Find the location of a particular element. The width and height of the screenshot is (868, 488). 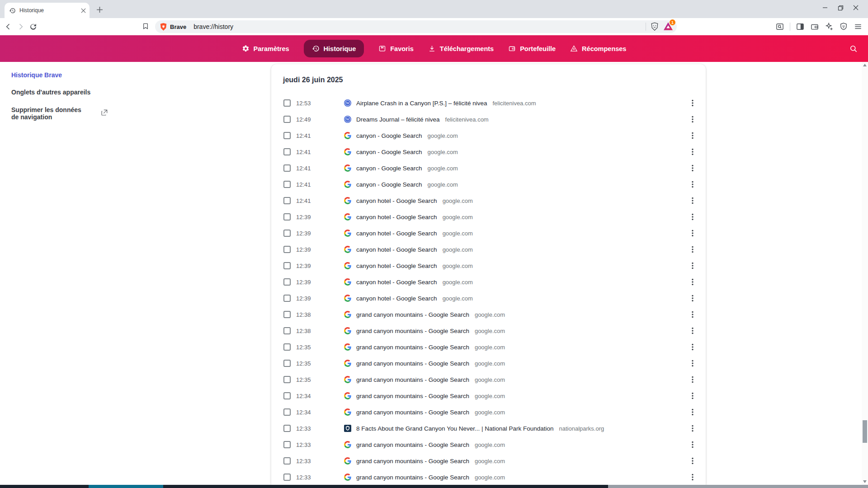

menu-icon is located at coordinates (858, 27).